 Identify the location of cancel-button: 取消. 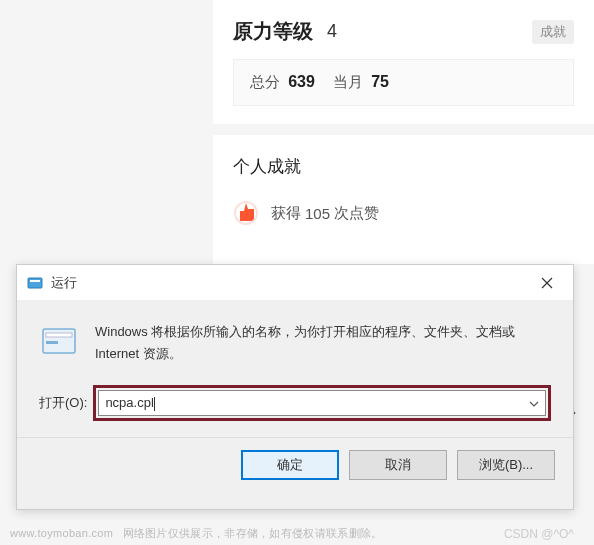
(398, 465).